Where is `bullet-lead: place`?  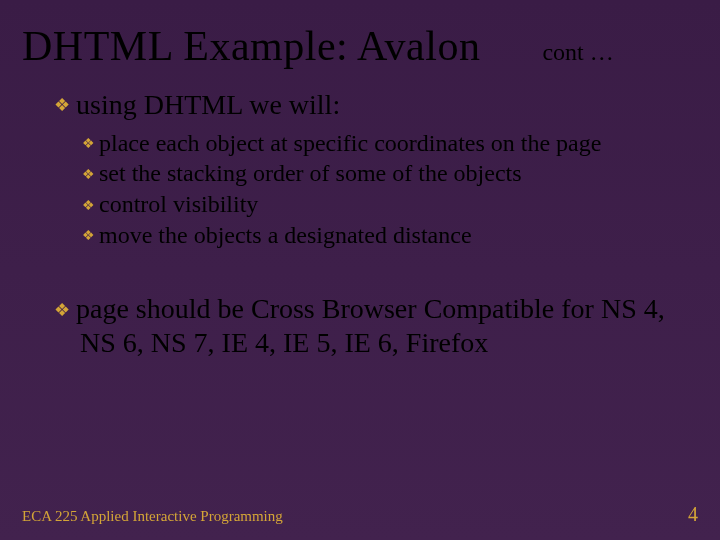 bullet-lead: place is located at coordinates (124, 143).